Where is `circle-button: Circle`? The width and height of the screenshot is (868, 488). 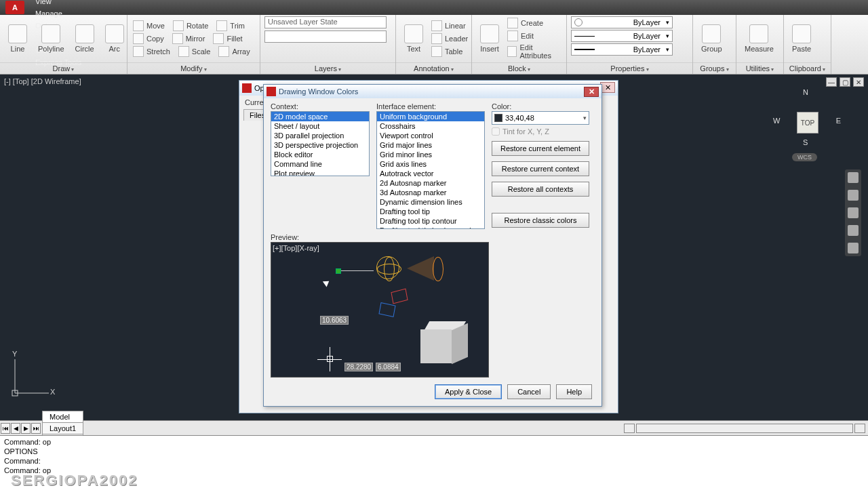
circle-button: Circle is located at coordinates (85, 39).